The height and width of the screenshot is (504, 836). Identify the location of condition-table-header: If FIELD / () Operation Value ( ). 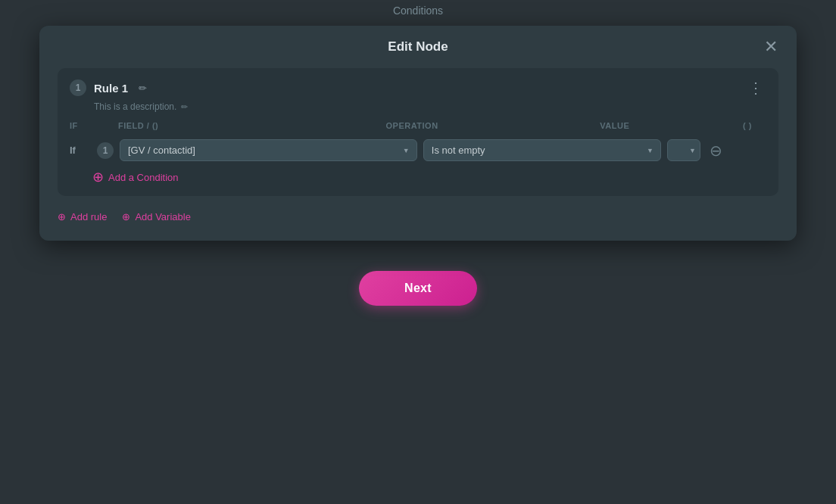
(418, 129).